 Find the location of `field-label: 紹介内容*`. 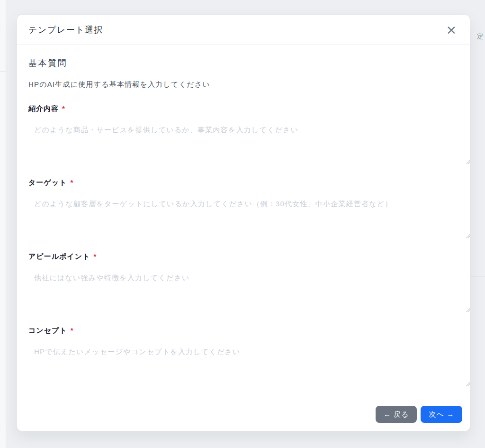

field-label: 紹介内容* is located at coordinates (243, 109).